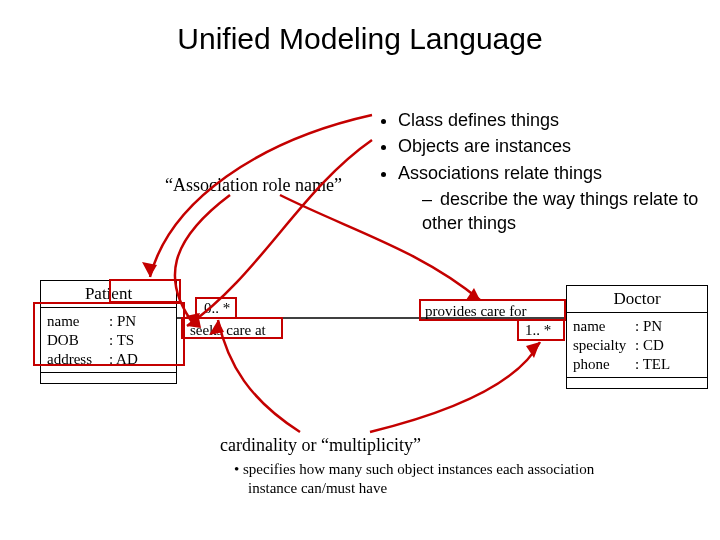 The width and height of the screenshot is (720, 540). What do you see at coordinates (428, 479) in the screenshot?
I see `footer-detail: specifies how many such object instances…` at bounding box center [428, 479].